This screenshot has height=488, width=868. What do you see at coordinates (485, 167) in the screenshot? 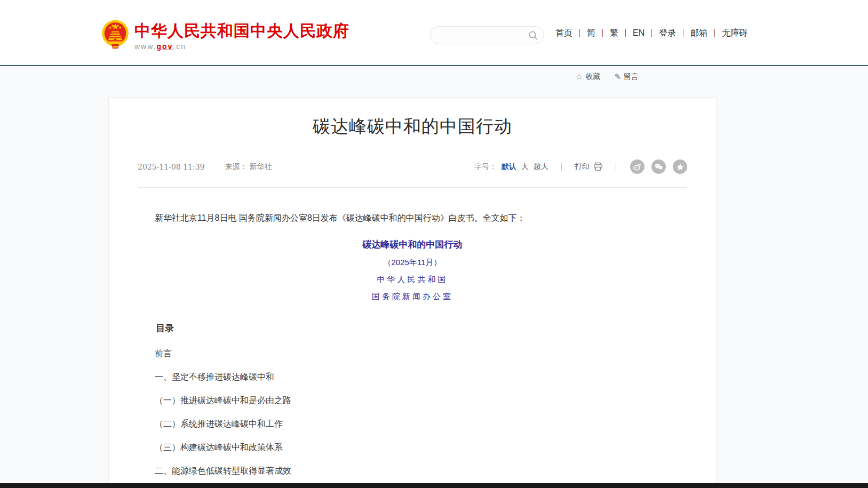
I see `fontsize-label: 字号：` at bounding box center [485, 167].